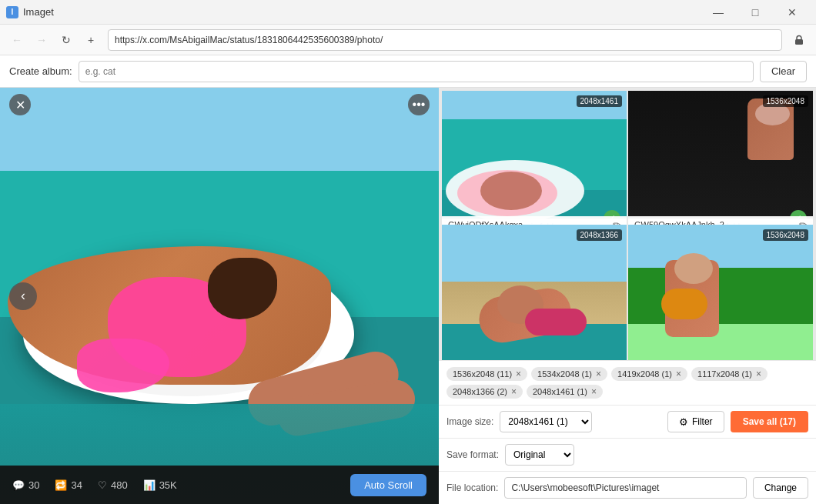  Describe the element at coordinates (68, 485) in the screenshot. I see `retweets-stat: 🔁 34` at that location.